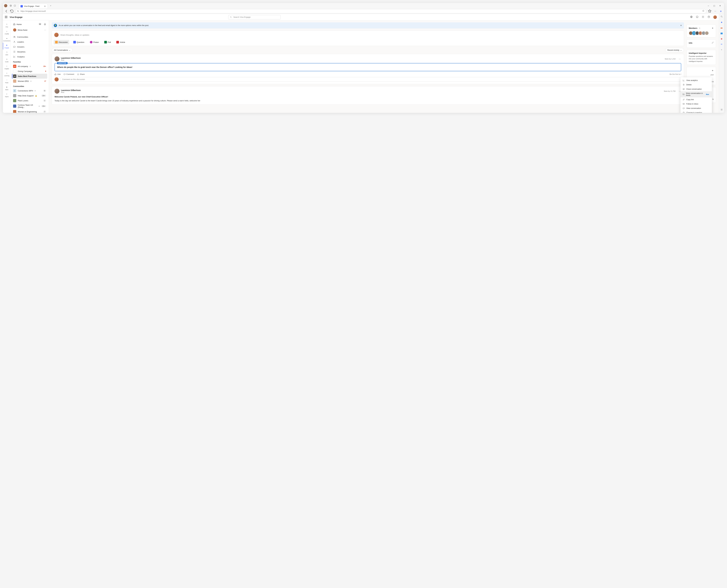  I want to click on nav-user: Mona Kane ⋯, so click(29, 30).